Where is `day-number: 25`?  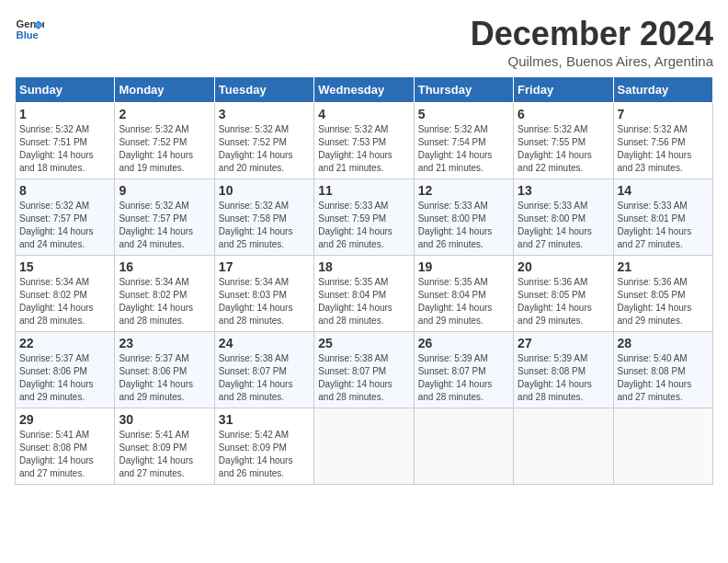
day-number: 25 is located at coordinates (364, 343).